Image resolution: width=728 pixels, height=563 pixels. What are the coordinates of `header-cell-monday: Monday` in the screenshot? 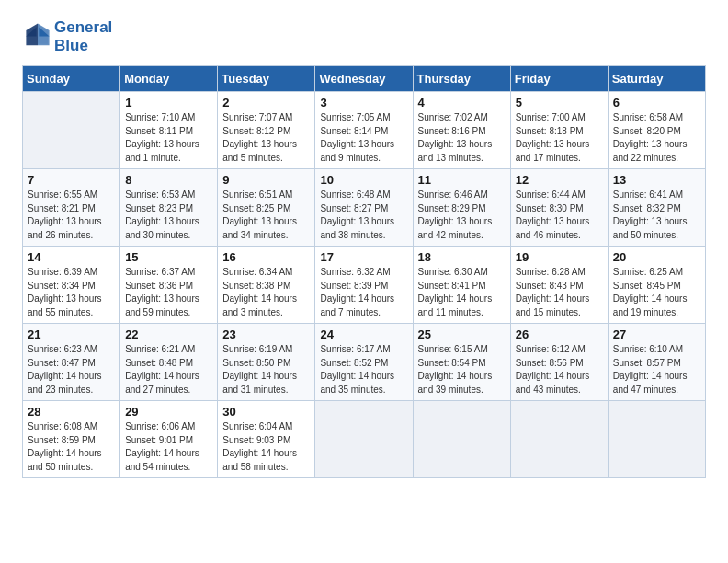 It's located at (169, 79).